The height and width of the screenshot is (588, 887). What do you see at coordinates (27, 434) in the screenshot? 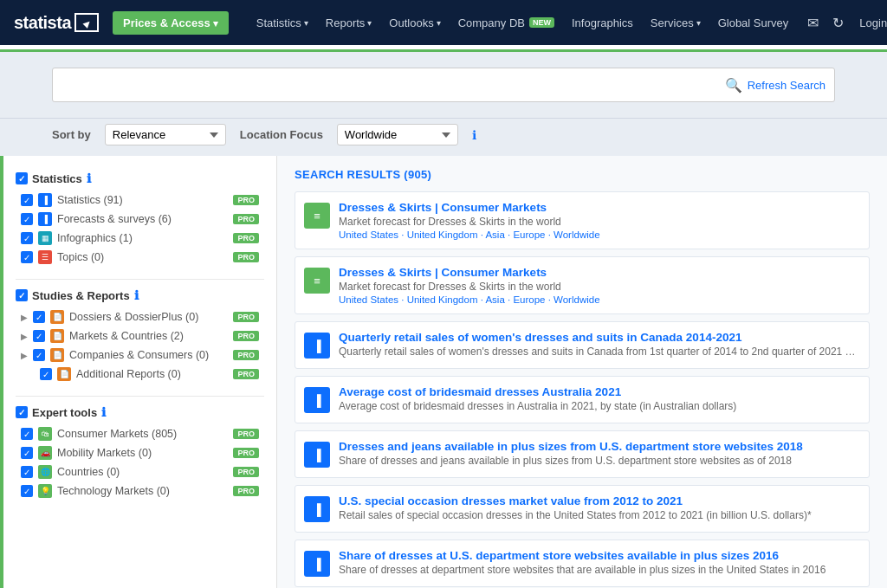
I see `consumer-markets-checkbox: ✓` at bounding box center [27, 434].